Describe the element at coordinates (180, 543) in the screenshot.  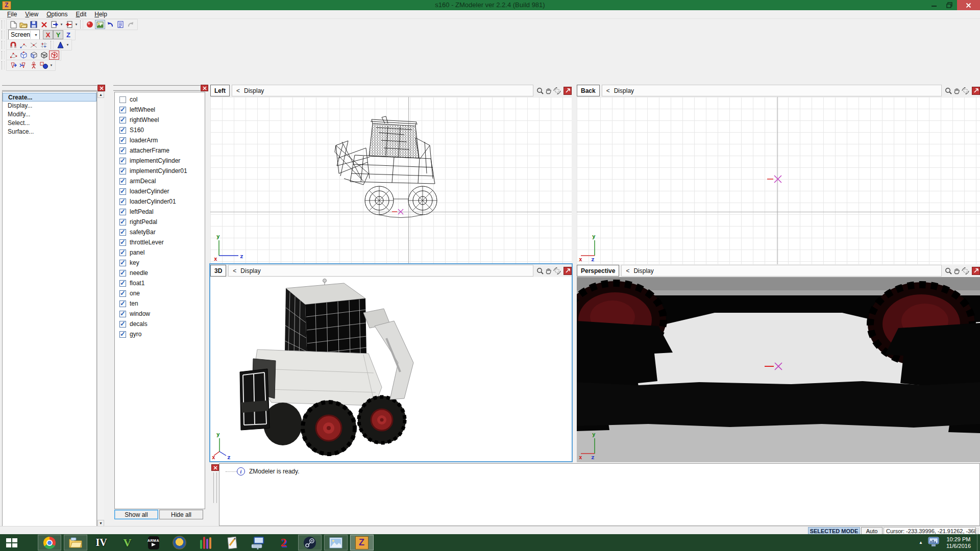
I see `taskbar-fallout` at that location.